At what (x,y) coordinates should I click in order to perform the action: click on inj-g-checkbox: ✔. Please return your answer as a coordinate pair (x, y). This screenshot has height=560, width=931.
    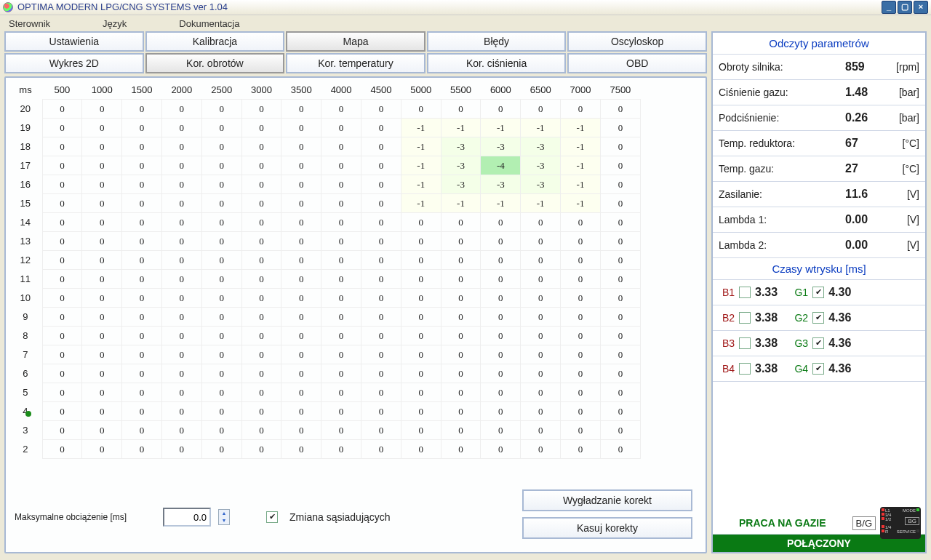
    Looking at the image, I should click on (818, 292).